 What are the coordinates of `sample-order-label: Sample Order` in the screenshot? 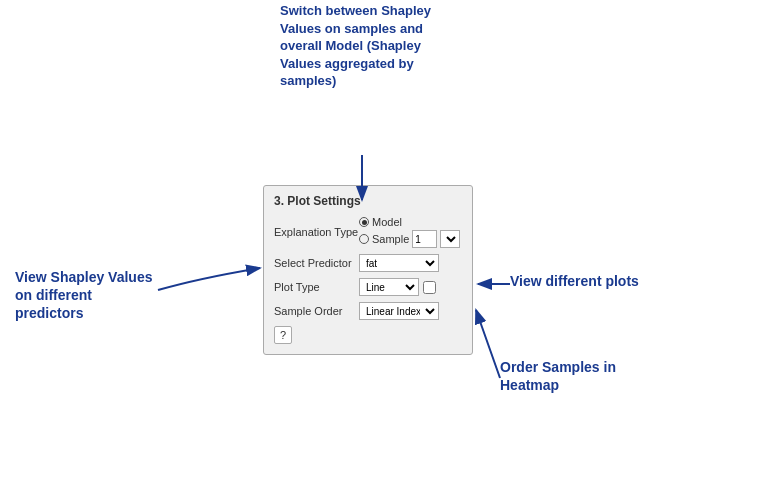 It's located at (316, 311).